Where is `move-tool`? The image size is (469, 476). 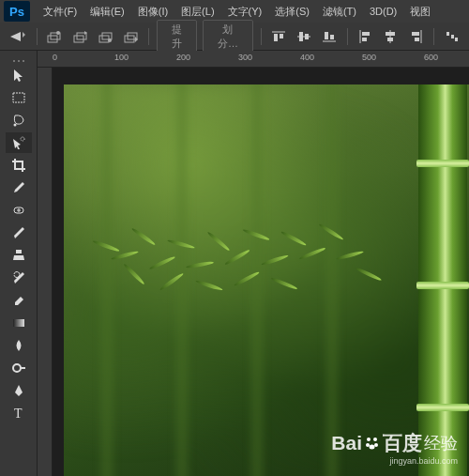 move-tool is located at coordinates (19, 75).